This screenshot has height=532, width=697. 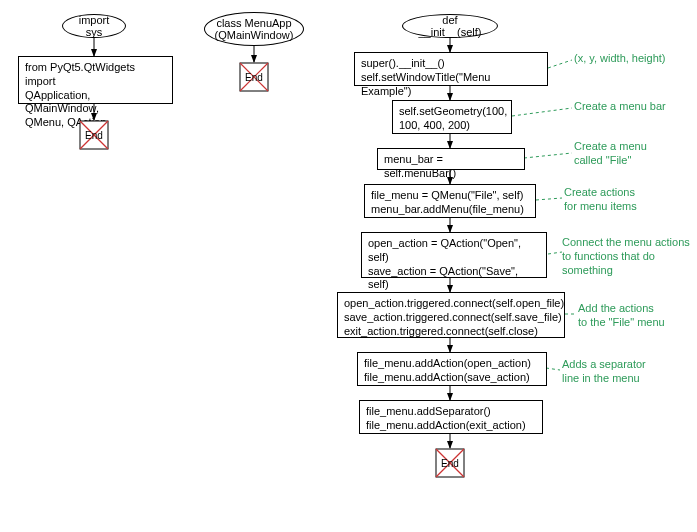 I want to click on box-add-actions: file_menu.addAction(open_action)file_men…, so click(x=452, y=369).